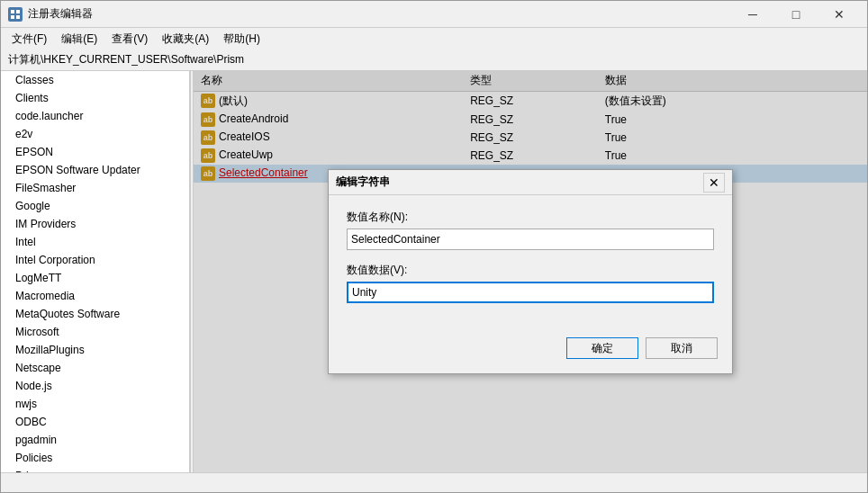 This screenshot has height=493, width=868. Describe the element at coordinates (95, 98) in the screenshot. I see `sidebar-item-clients: Clients` at that location.